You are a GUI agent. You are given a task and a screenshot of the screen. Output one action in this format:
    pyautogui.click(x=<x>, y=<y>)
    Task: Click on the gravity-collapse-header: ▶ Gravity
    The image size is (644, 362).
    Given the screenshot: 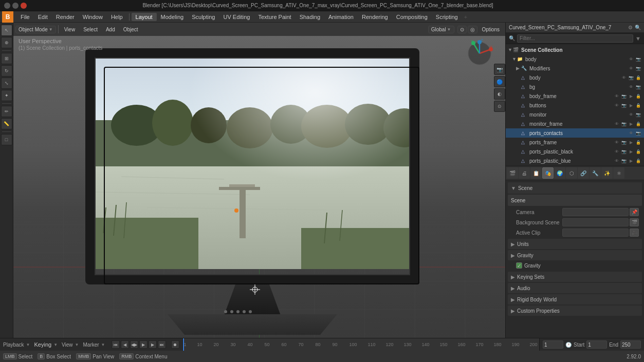 What is the action you would take?
    pyautogui.click(x=575, y=255)
    